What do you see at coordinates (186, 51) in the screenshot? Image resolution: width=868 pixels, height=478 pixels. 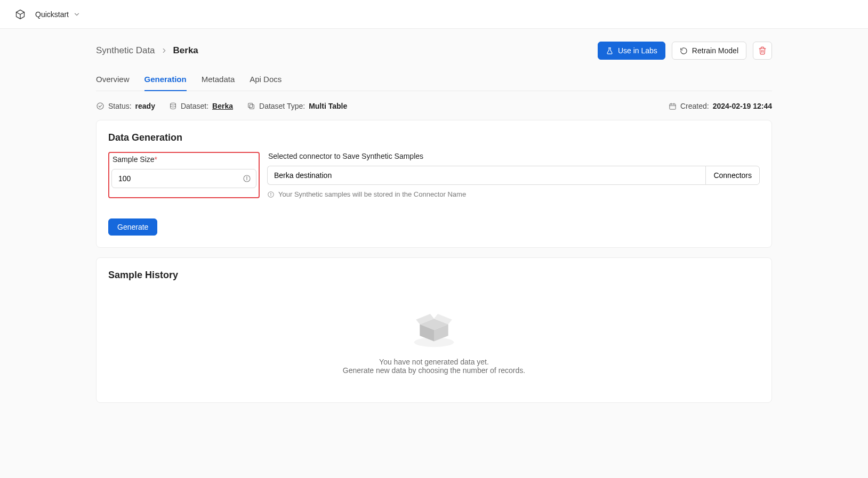 I see `breadcrumb-current: Berka` at bounding box center [186, 51].